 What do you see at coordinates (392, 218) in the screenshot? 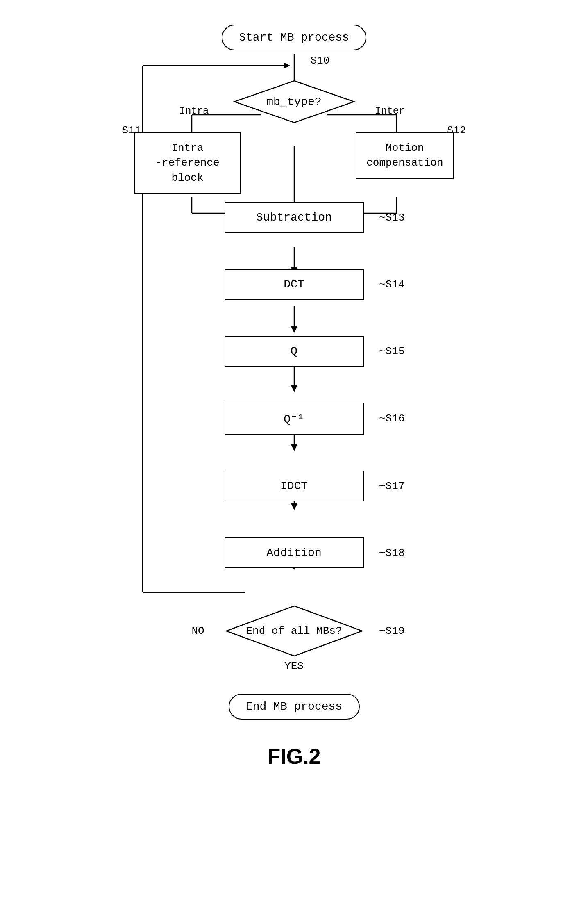
I see `s13-label: ~S13` at bounding box center [392, 218].